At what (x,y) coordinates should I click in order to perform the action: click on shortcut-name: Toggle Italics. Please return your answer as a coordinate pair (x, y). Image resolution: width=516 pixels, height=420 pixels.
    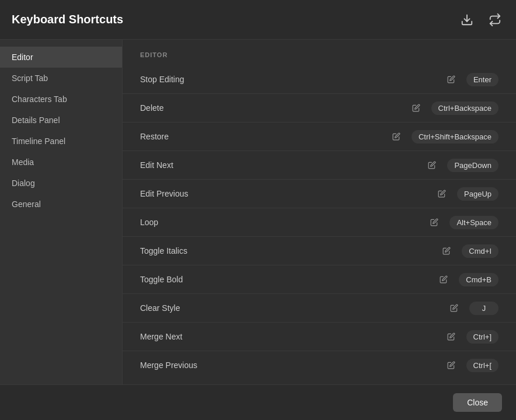
    Looking at the image, I should click on (290, 251).